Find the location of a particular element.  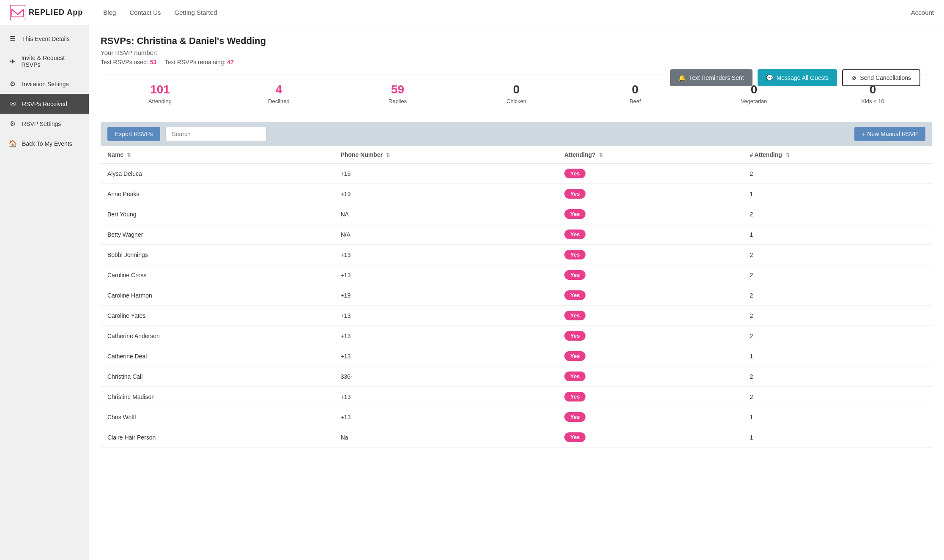

bell-icon: 🔔 is located at coordinates (682, 78).